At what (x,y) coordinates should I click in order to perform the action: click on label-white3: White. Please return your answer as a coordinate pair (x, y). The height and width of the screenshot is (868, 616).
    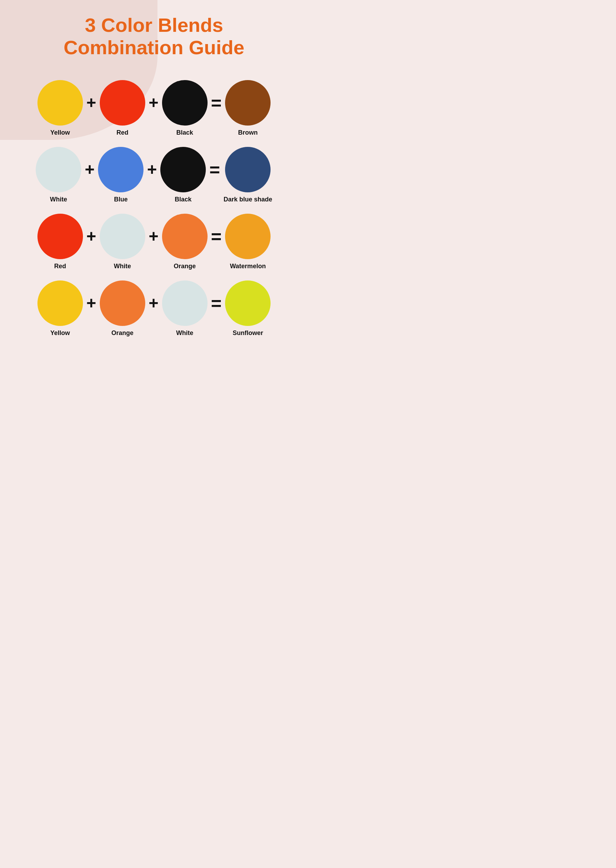
    Looking at the image, I should click on (184, 333).